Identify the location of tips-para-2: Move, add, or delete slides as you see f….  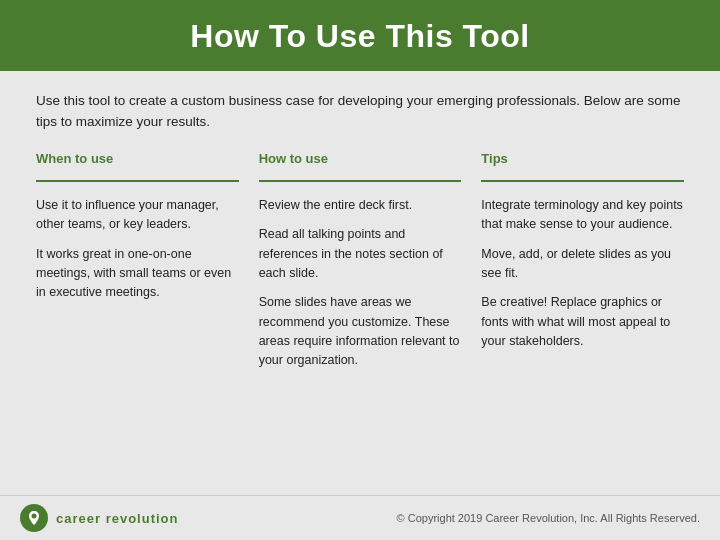
(582, 264).